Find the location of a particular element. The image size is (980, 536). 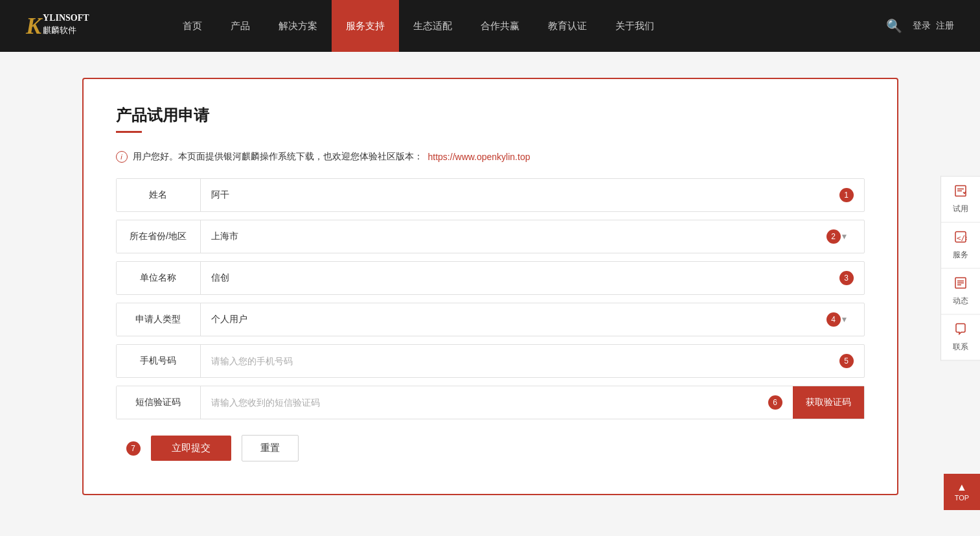

info-bar: i 用户您好。本页面提供银河麒麟操作系统下载，也欢迎您体验社区版本： https… is located at coordinates (490, 157).